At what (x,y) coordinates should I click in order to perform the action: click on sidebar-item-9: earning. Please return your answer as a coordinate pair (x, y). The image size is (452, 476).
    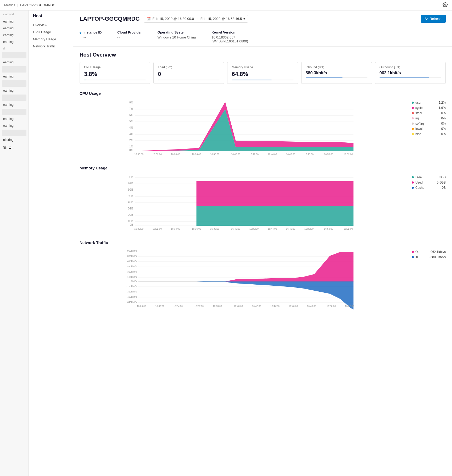
    Looking at the image, I should click on (14, 119).